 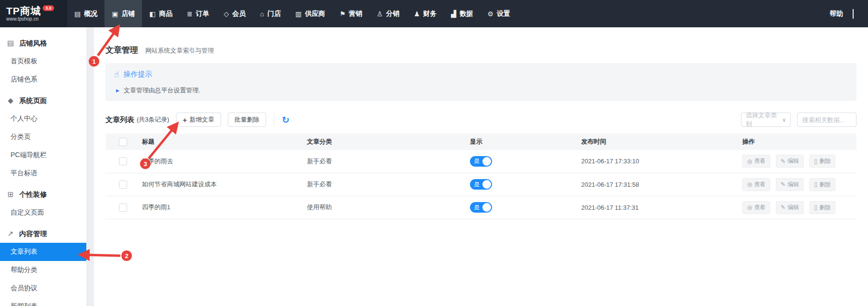 What do you see at coordinates (49, 8) in the screenshot?
I see `version-badge: 3.0` at bounding box center [49, 8].